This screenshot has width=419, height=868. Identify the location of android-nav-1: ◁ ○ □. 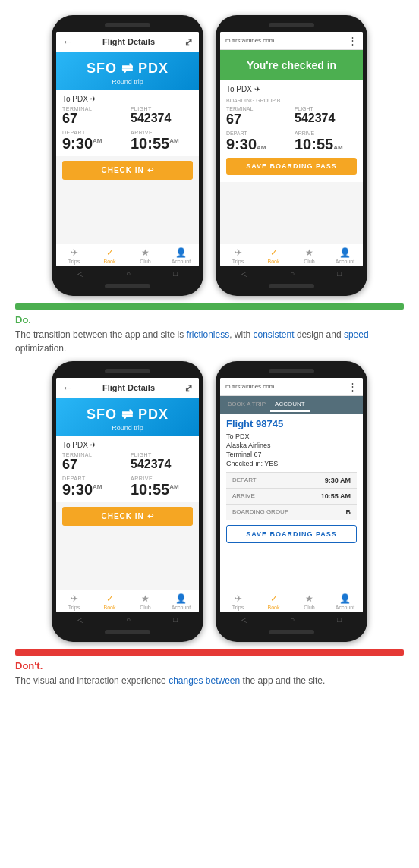
(128, 273).